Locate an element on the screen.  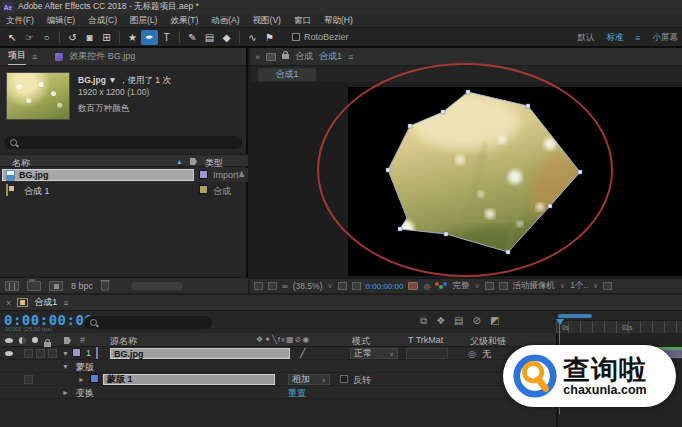
pickwhip-icon: ◎ is located at coordinates (472, 354).